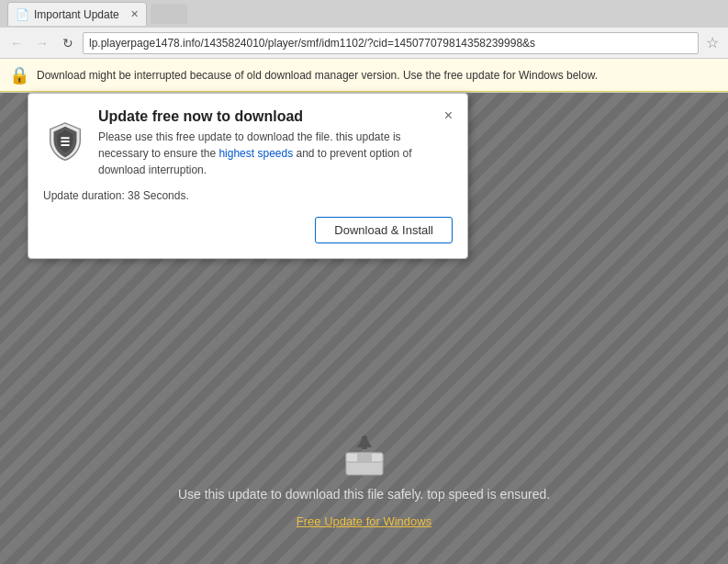  I want to click on popup-title-text: Update free now to download Please use t…, so click(272, 143).